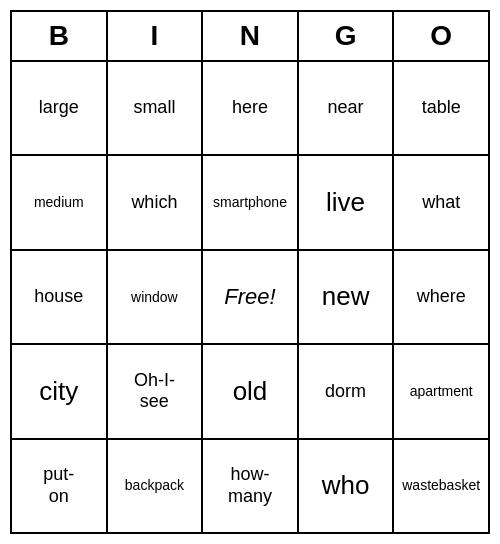 The height and width of the screenshot is (544, 500). What do you see at coordinates (346, 486) in the screenshot?
I see `cell-content: who` at bounding box center [346, 486].